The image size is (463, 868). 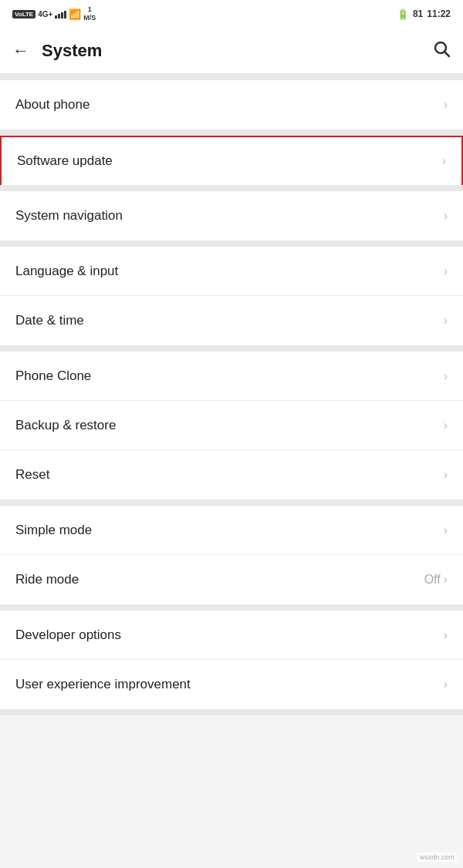 I want to click on menu-group-3: System navigation ›, so click(x=231, y=216).